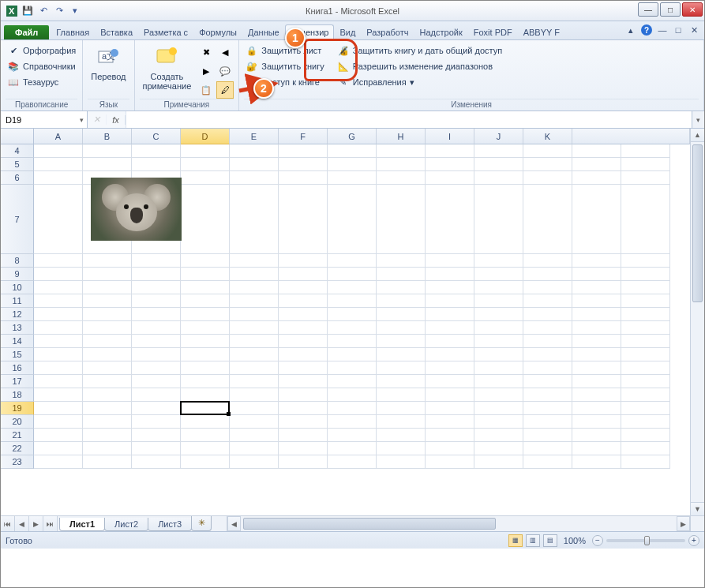  I want to click on column-header-G: G, so click(352, 137).